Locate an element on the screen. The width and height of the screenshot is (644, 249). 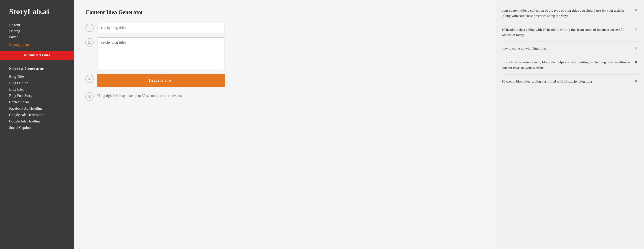
sidebar-item-blog-post-story: Blog Post Story is located at coordinates (37, 96).